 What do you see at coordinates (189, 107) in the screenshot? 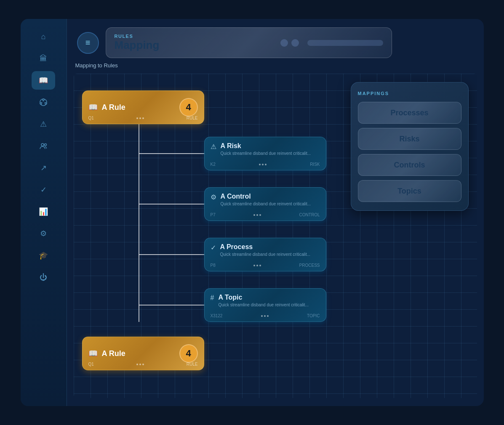
I see `rule-badge-1: 4` at bounding box center [189, 107].